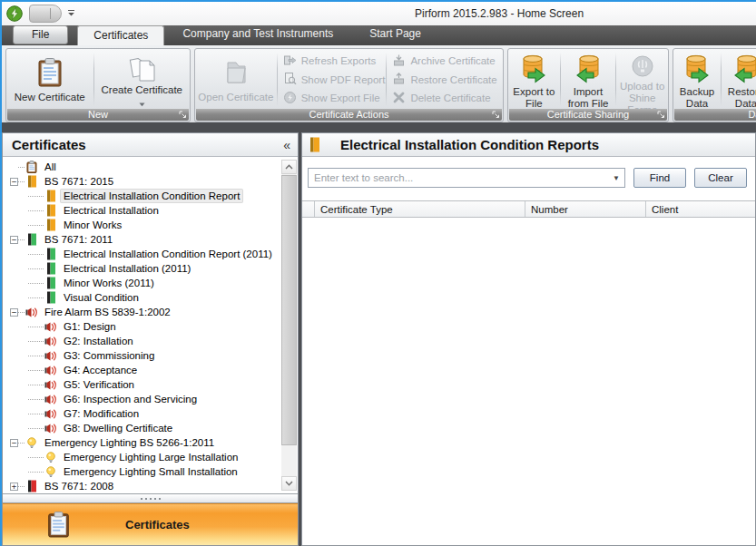 The height and width of the screenshot is (546, 756). I want to click on column-client: Client, so click(701, 209).